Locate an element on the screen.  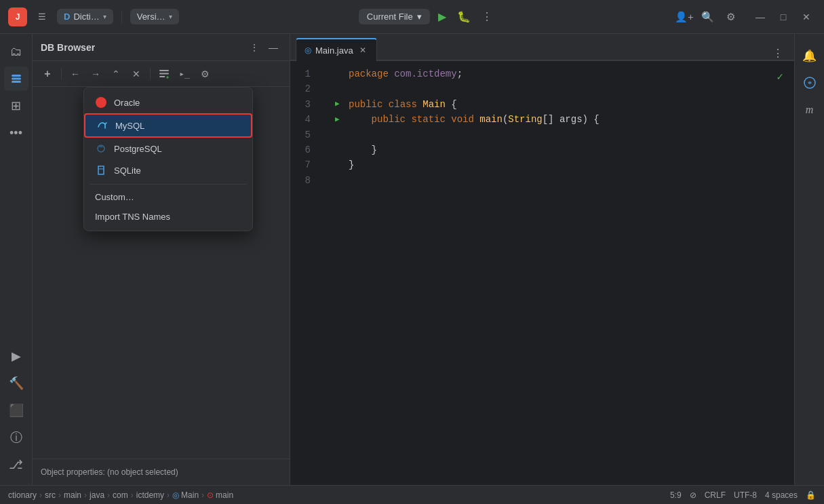
line-num-8: 8 is located at coordinates (303, 180).